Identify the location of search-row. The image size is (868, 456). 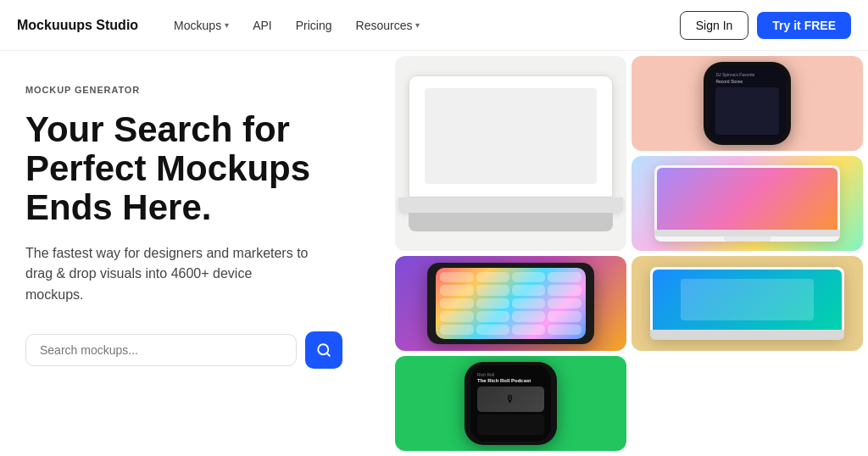
(195, 350).